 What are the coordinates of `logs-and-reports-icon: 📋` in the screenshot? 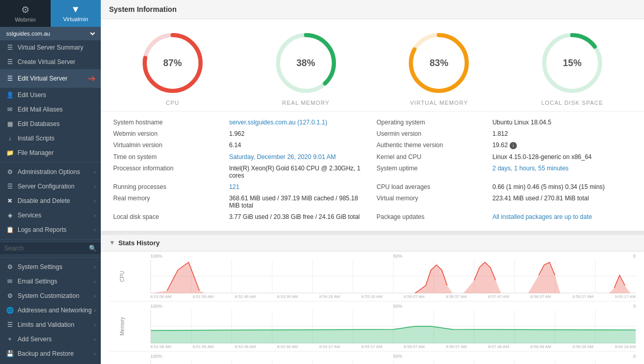 It's located at (10, 230).